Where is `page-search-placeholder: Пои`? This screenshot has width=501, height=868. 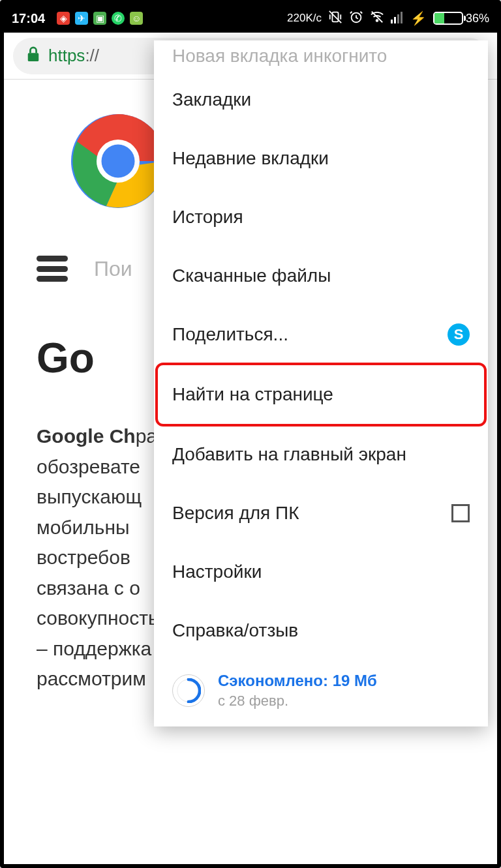 page-search-placeholder: Пои is located at coordinates (114, 269).